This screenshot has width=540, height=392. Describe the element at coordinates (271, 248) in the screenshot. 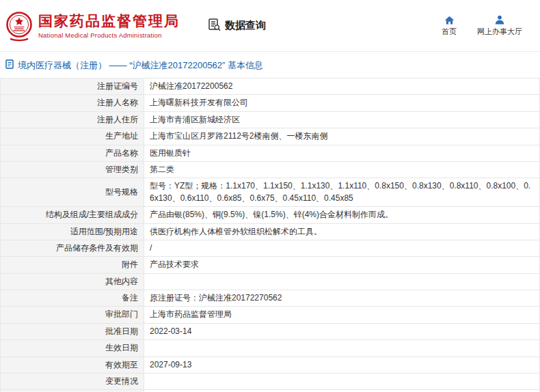

I see `table-row: 产品储存条件及有效期/` at that location.